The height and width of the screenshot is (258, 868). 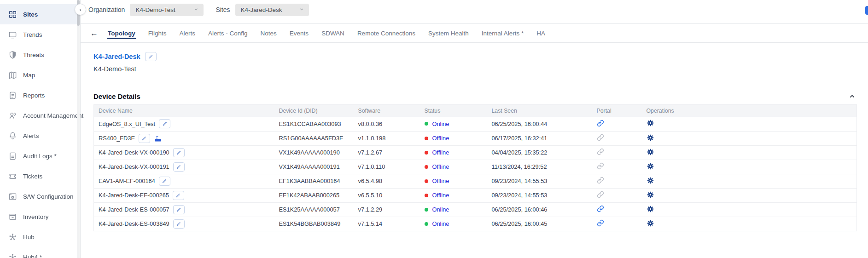 I want to click on sidebar-item-label: Threats, so click(x=34, y=55).